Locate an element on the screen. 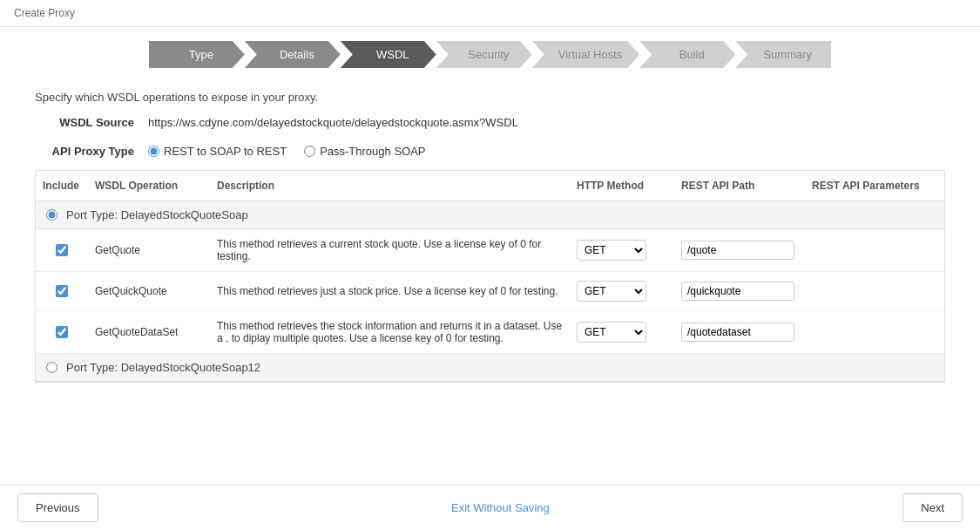  check-getquotedataset is located at coordinates (62, 332).